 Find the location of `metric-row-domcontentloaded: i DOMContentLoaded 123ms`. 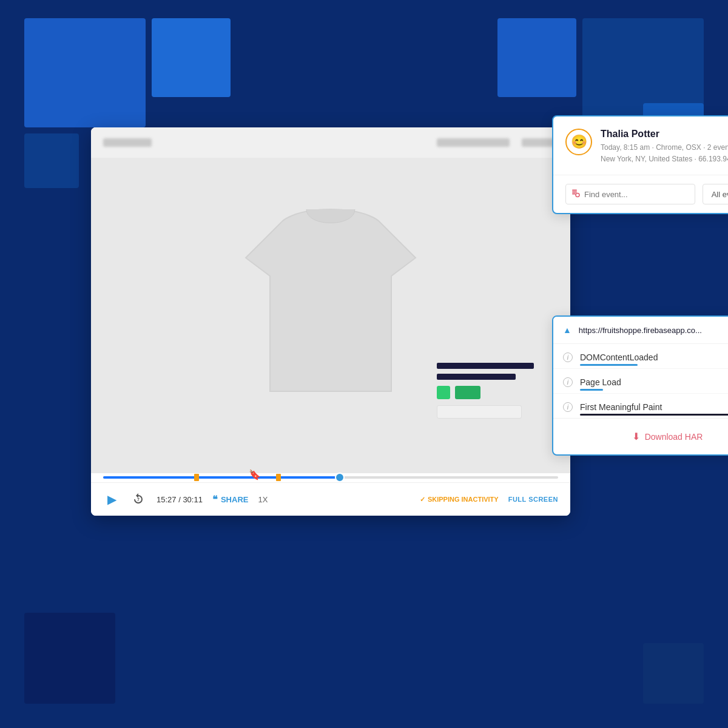

metric-row-domcontentloaded: i DOMContentLoaded 123ms is located at coordinates (641, 357).